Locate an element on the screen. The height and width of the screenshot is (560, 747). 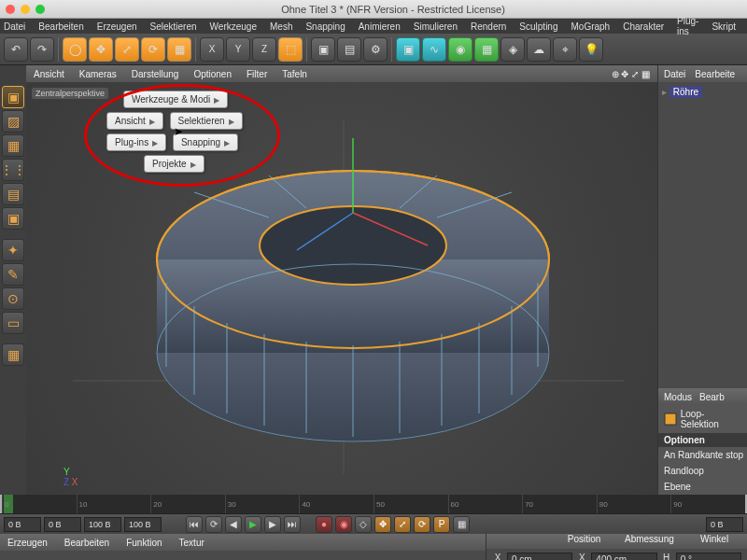
attribute-manager: Datei Bearbeite ▸ Röhre Modus Bearb Loop… is located at coordinates (702, 280).